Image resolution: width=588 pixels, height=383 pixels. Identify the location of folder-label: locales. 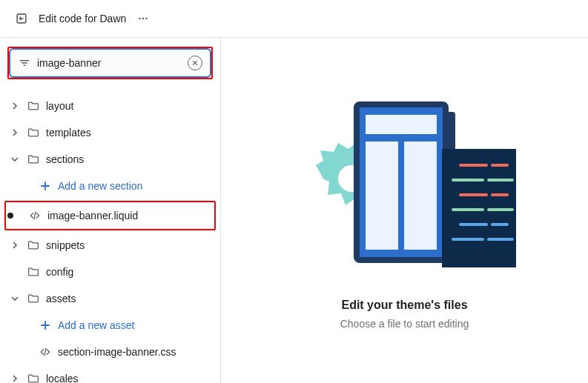
(62, 378).